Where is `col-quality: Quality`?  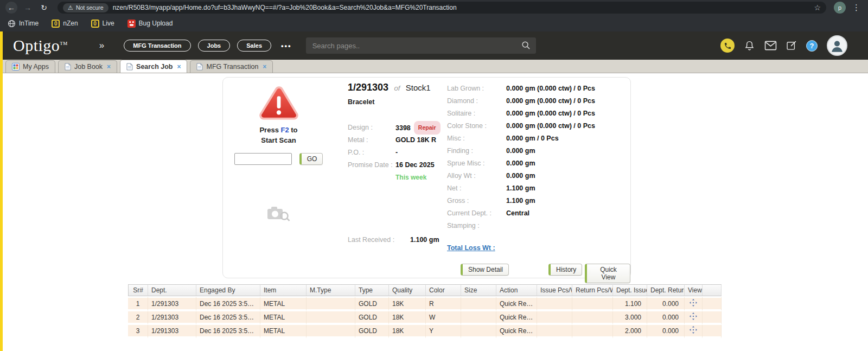 col-quality: Quality is located at coordinates (407, 290).